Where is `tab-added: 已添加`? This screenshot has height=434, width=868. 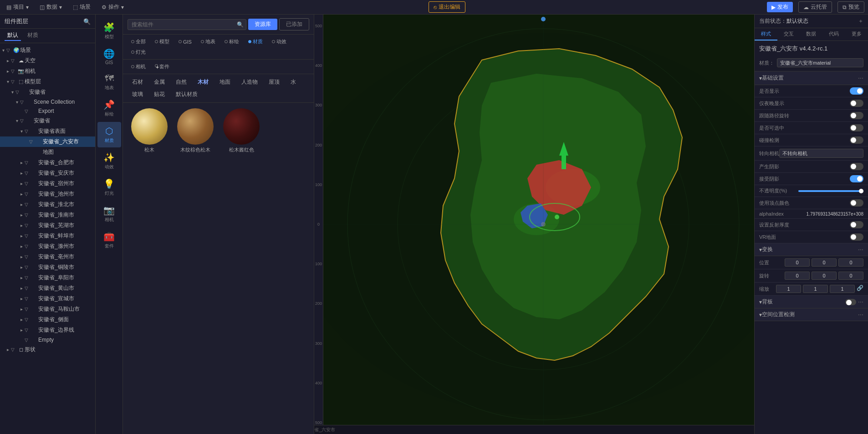
tab-added: 已添加 is located at coordinates (294, 25).